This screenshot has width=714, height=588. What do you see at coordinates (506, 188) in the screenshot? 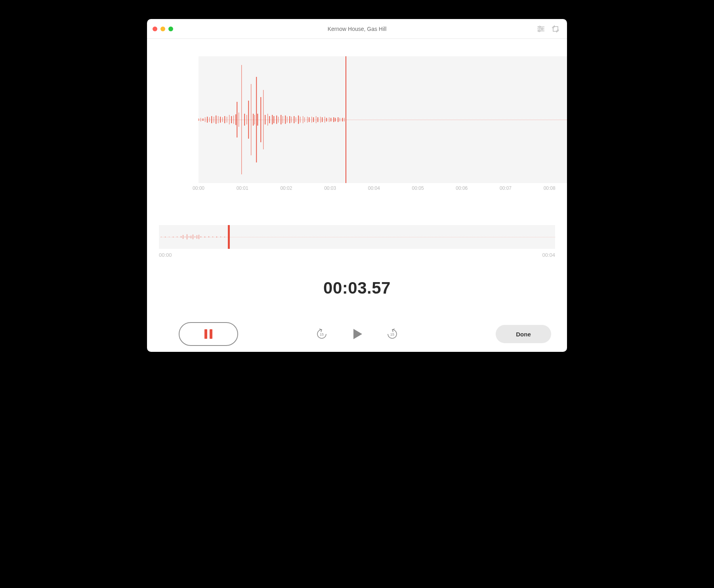
I see `time-tick: 00:07` at bounding box center [506, 188].